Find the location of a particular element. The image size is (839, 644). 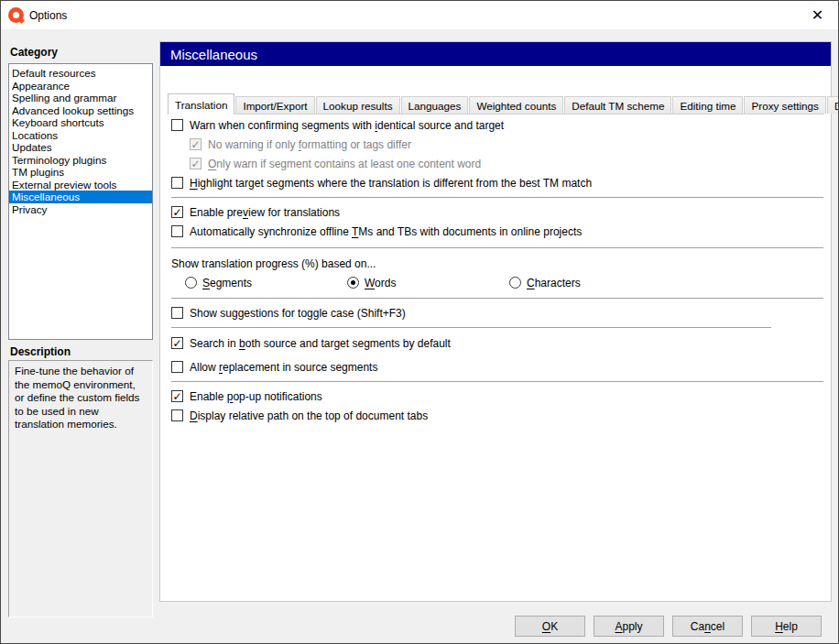

checkbox-search-in-both-source: ✓ is located at coordinates (178, 343).